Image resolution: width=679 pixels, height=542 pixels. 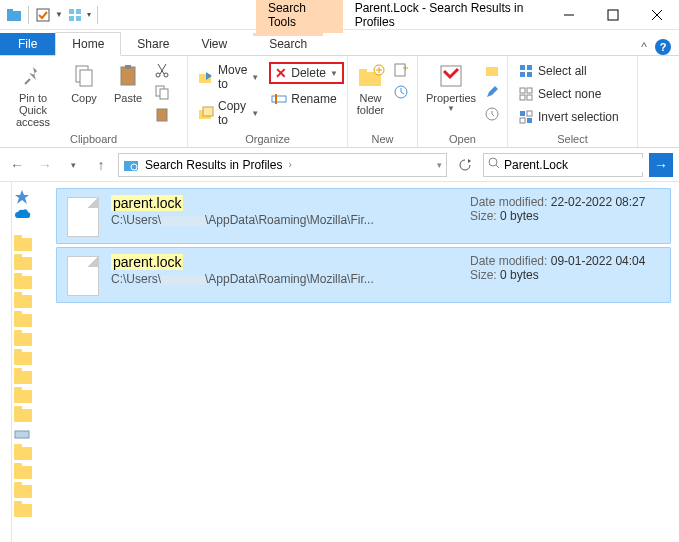 What do you see at coordinates (568, 94) in the screenshot?
I see `select-none-button: Select none` at bounding box center [568, 94].